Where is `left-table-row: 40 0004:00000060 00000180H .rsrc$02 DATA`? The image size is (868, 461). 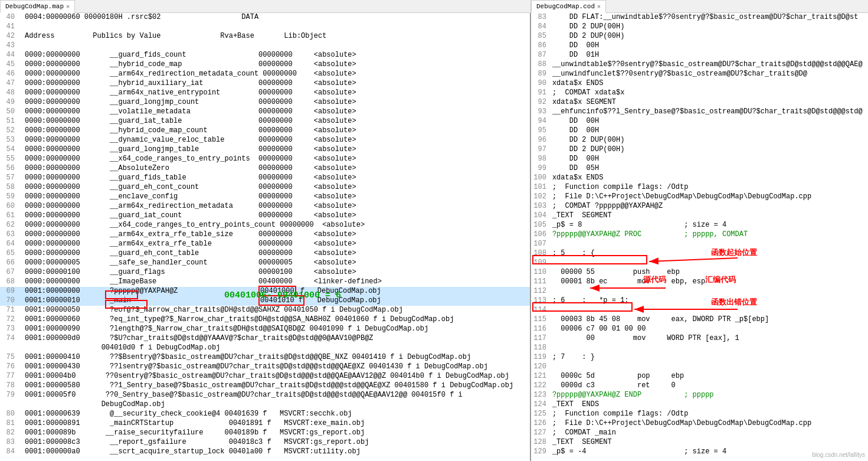 left-table-row: 40 0004:00000060 00000180H .rsrc$02 DATA is located at coordinates (265, 18).